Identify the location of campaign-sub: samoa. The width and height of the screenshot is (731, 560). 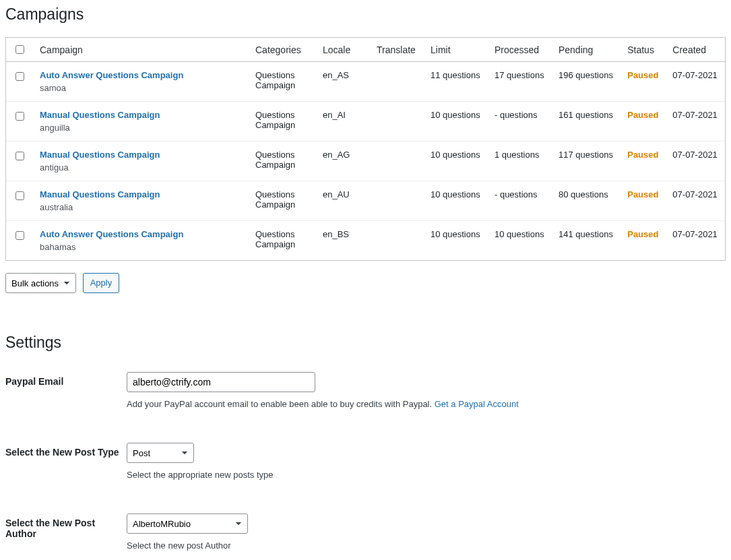
(141, 88).